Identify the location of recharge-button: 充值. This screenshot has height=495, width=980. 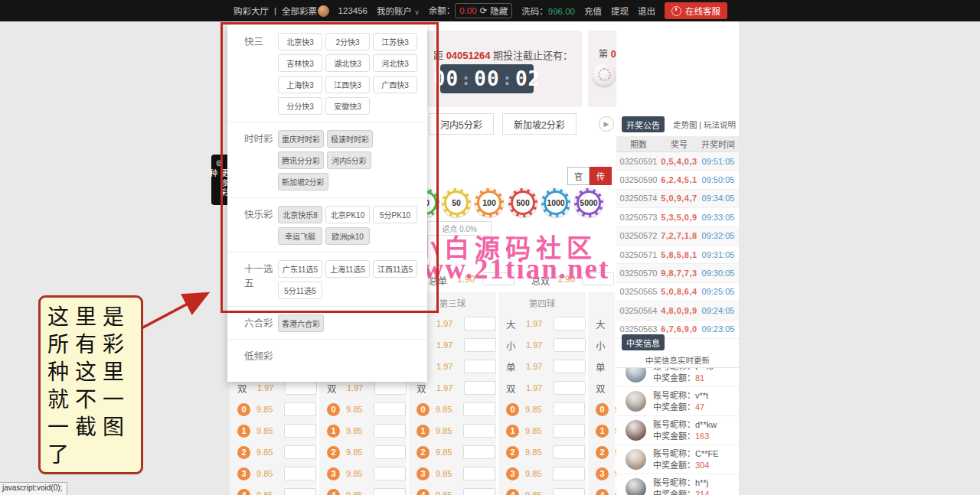
(593, 11).